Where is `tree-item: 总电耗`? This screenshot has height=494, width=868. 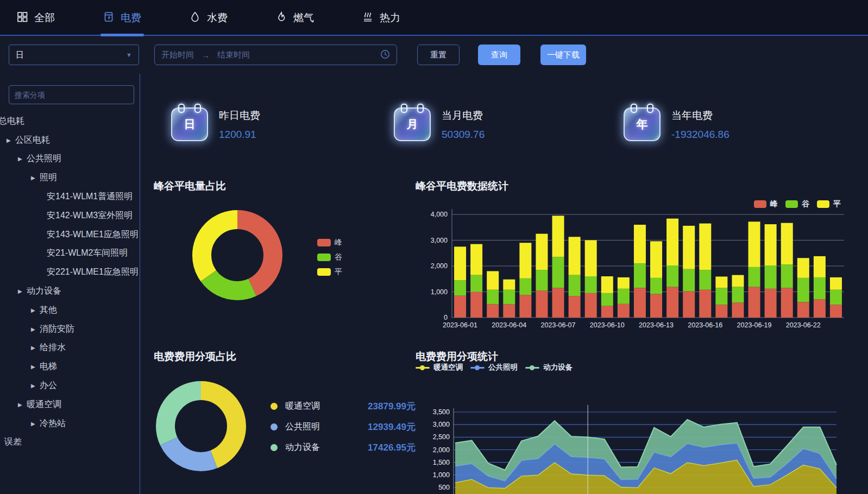 tree-item: 总电耗 is located at coordinates (70, 122).